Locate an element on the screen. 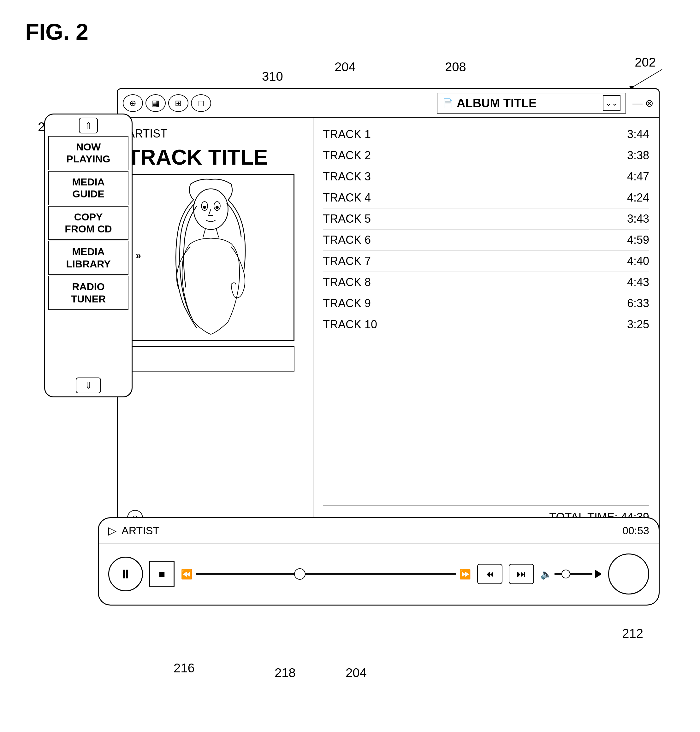 The width and height of the screenshot is (700, 732). info-bar is located at coordinates (211, 359).